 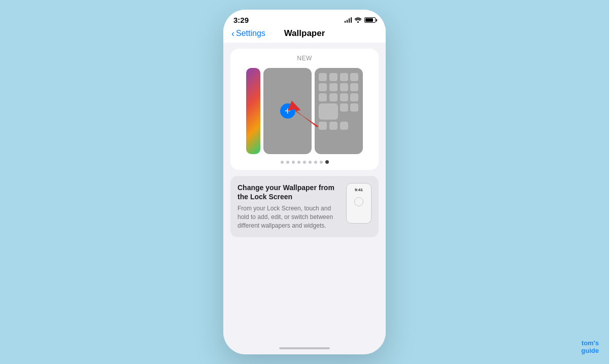 I want to click on chevron-left-icon: ‹, so click(x=233, y=33).